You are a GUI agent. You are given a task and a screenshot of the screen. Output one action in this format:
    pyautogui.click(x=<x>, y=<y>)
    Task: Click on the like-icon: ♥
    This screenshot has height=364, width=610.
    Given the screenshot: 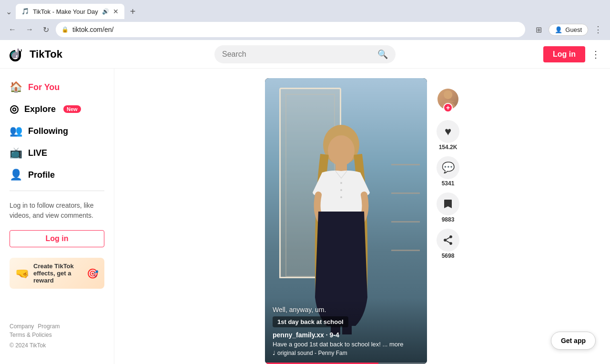 What is the action you would take?
    pyautogui.click(x=448, y=131)
    